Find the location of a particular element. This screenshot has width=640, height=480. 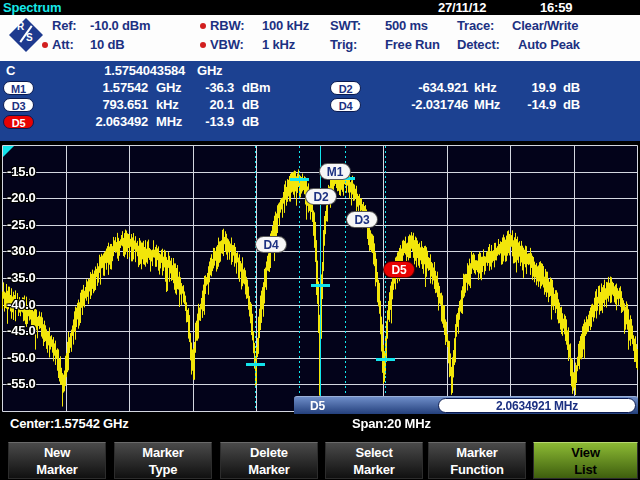

softkey-label: Select is located at coordinates (374, 452).